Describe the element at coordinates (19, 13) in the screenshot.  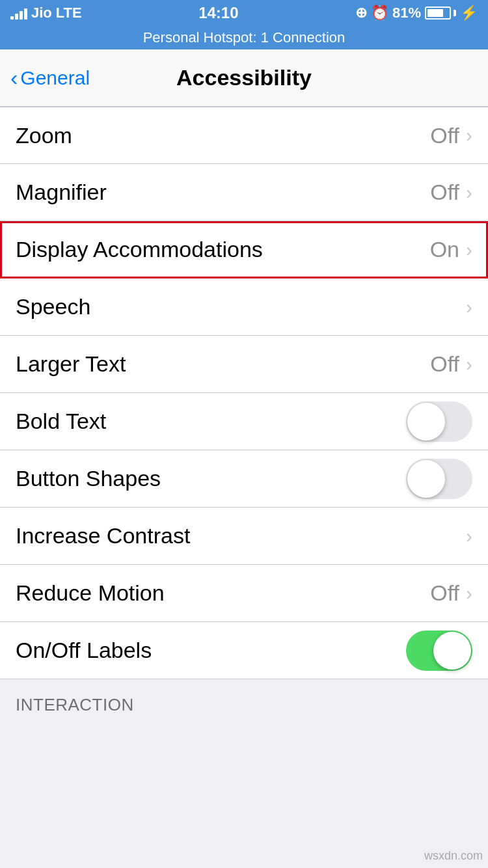
I see `signal-icon` at that location.